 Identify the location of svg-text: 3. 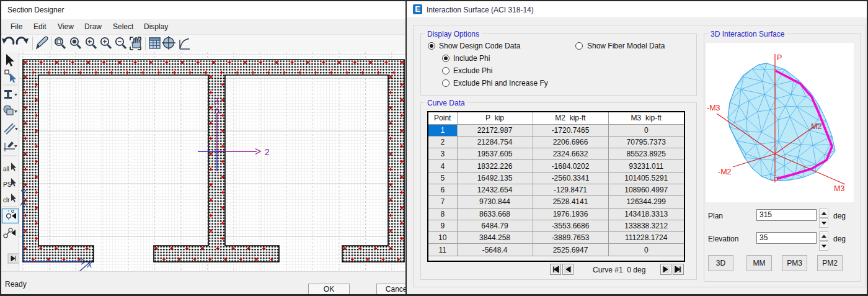
(216, 101).